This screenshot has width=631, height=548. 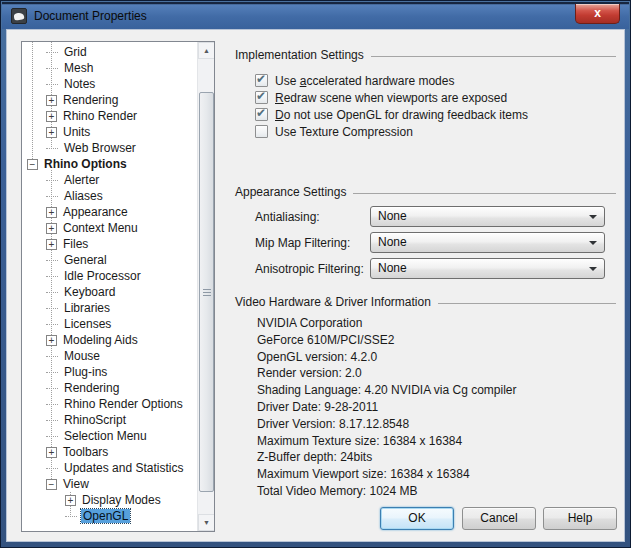 I want to click on checkbox-row: ✔ Do not use OpenGL for drawing feedback…, so click(x=392, y=114).